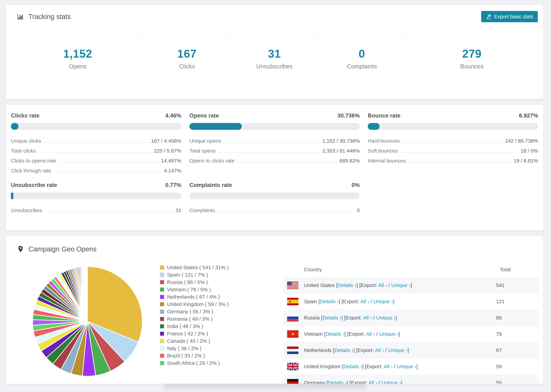 This screenshot has width=551, height=392. What do you see at coordinates (341, 141) in the screenshot?
I see `detail-value: 1,152 / 30.736%` at bounding box center [341, 141].